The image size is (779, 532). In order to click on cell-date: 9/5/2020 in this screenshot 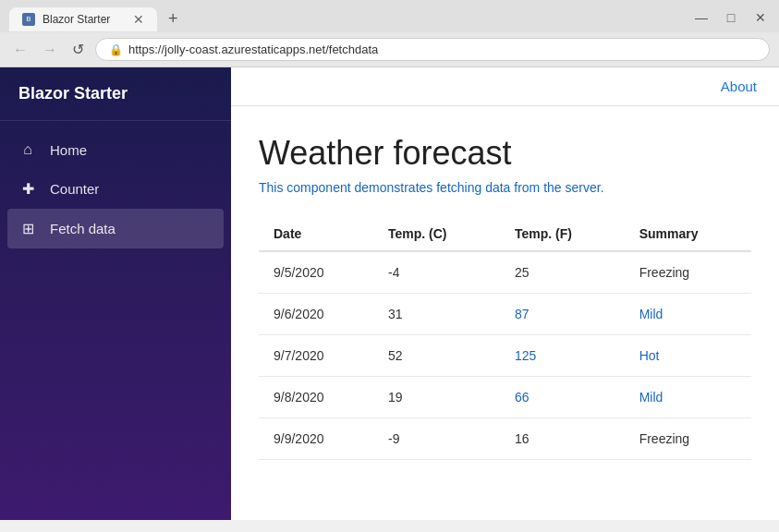, I will do `click(316, 272)`.